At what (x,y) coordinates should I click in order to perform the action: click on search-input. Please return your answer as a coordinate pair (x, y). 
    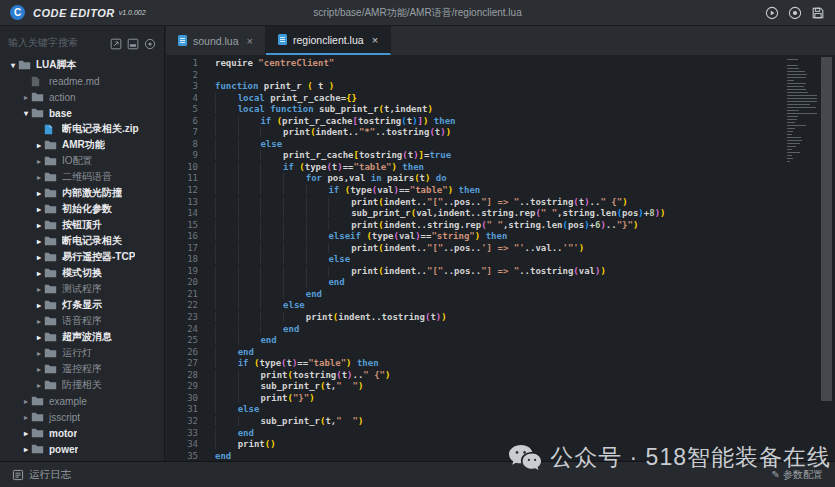
    Looking at the image, I should click on (59, 42).